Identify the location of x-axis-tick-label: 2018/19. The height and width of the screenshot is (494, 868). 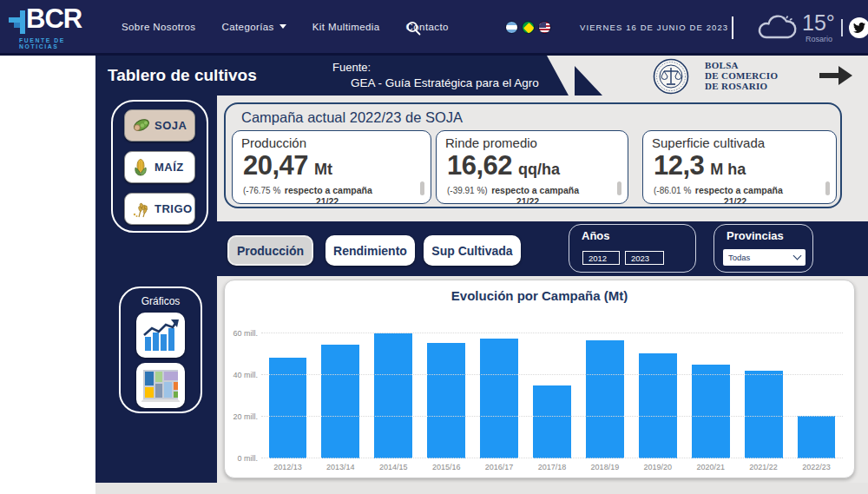
(604, 467).